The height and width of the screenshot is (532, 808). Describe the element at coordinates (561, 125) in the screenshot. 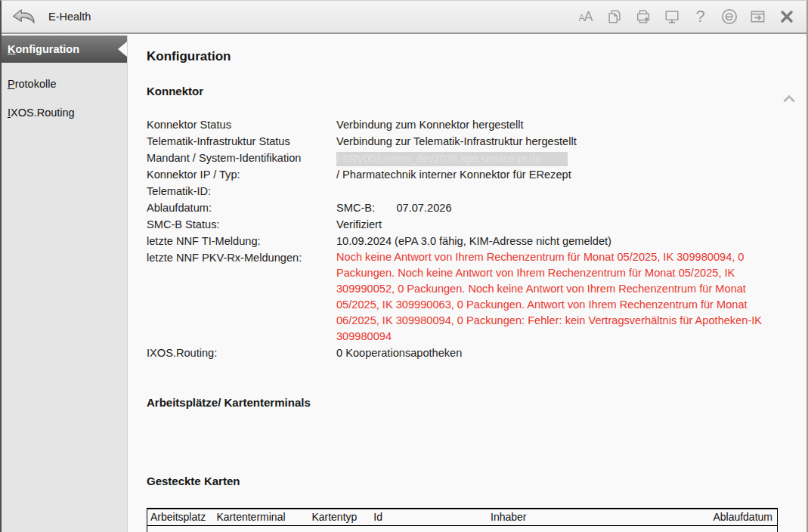

I see `row-value: Verbindung zum Konnektor hergestellt` at that location.